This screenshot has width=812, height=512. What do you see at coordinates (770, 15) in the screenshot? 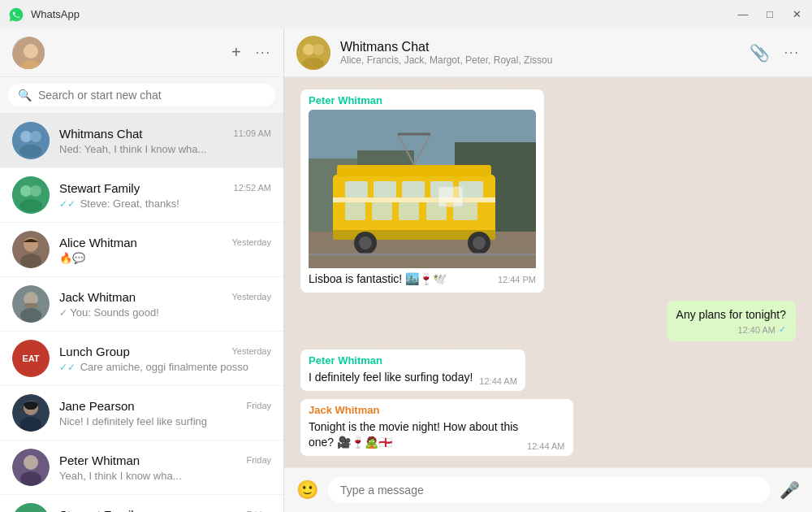
I see `maximize-button: □` at bounding box center [770, 15].